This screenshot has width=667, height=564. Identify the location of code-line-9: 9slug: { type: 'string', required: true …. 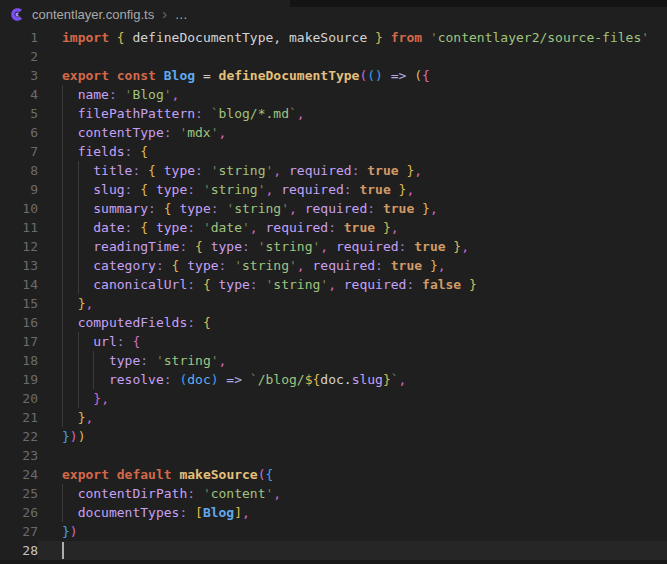
(334, 190).